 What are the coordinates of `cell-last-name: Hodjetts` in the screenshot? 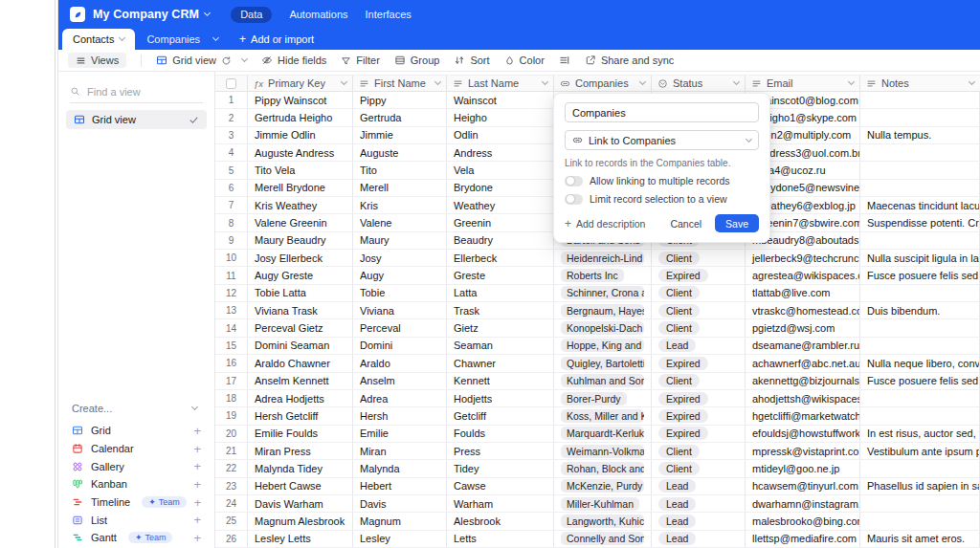 It's located at (501, 398).